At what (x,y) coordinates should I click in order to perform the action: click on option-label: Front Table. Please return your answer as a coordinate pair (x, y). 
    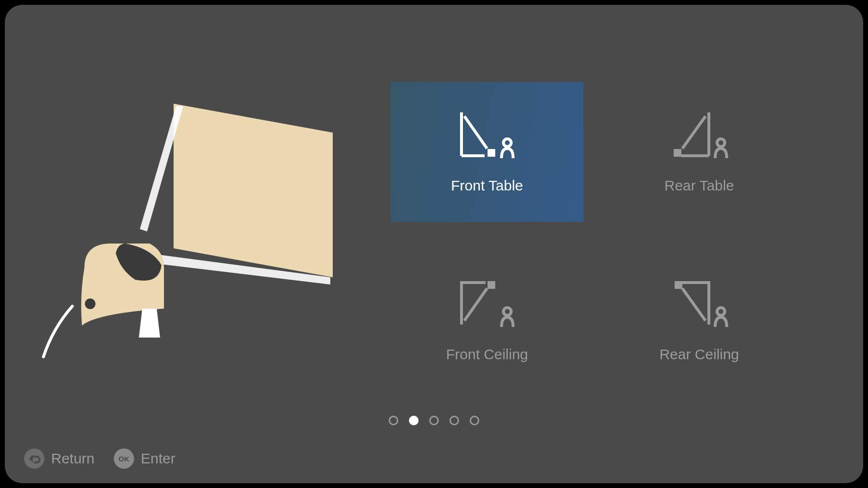
    Looking at the image, I should click on (487, 186).